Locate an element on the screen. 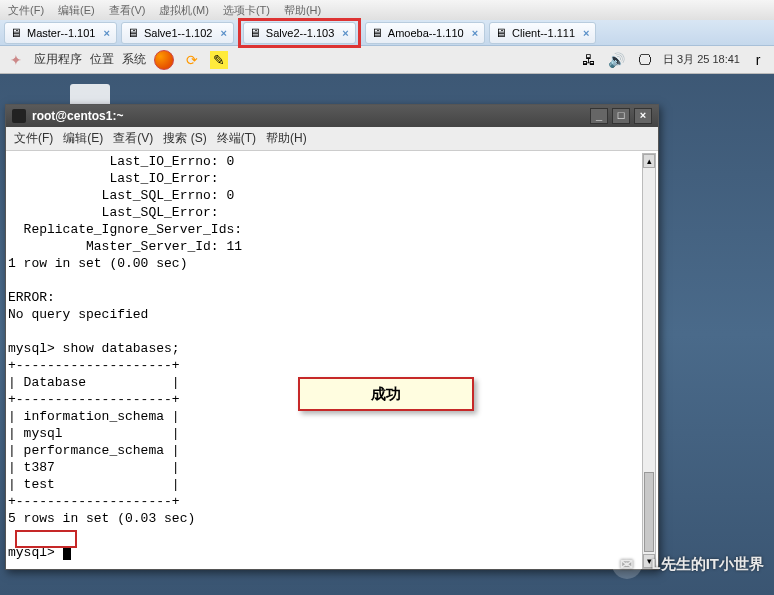  term-menu-terminal: 终端(T) is located at coordinates (236, 138).